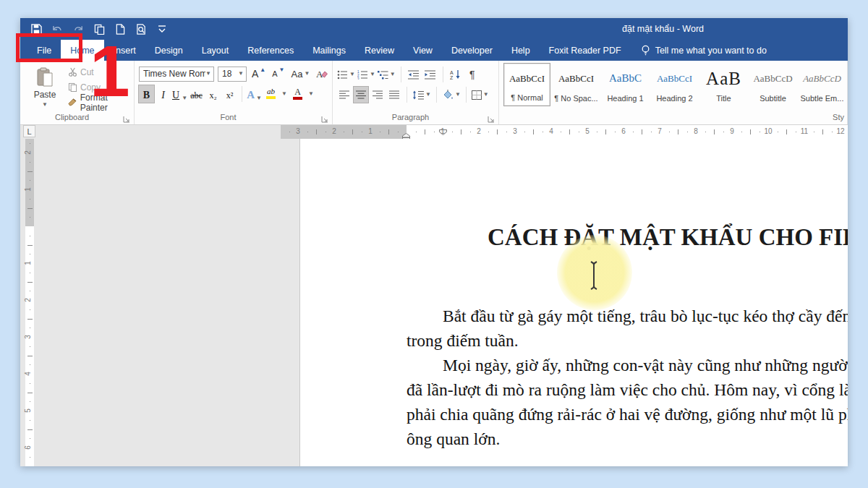 The image size is (868, 488). I want to click on change-case-glyph: Aa, so click(297, 74).